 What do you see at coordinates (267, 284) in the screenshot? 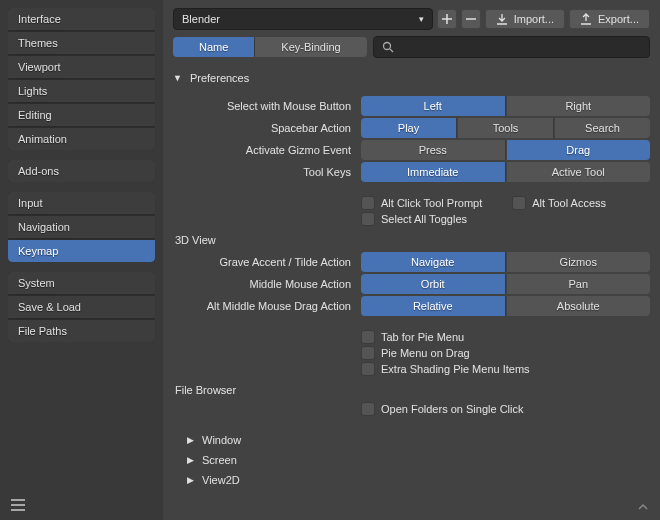
I see `pref-label: Middle Mouse Action` at bounding box center [267, 284].